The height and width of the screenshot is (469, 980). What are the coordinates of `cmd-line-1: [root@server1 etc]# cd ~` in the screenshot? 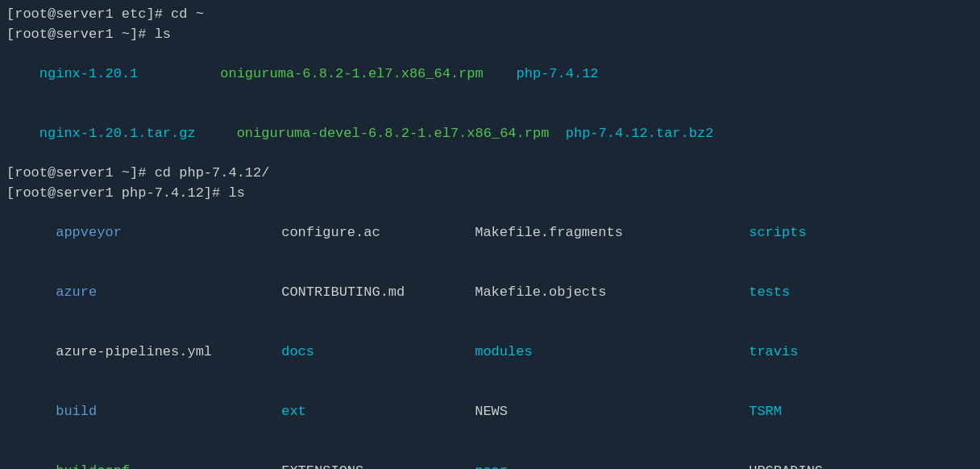 It's located at (490, 15).